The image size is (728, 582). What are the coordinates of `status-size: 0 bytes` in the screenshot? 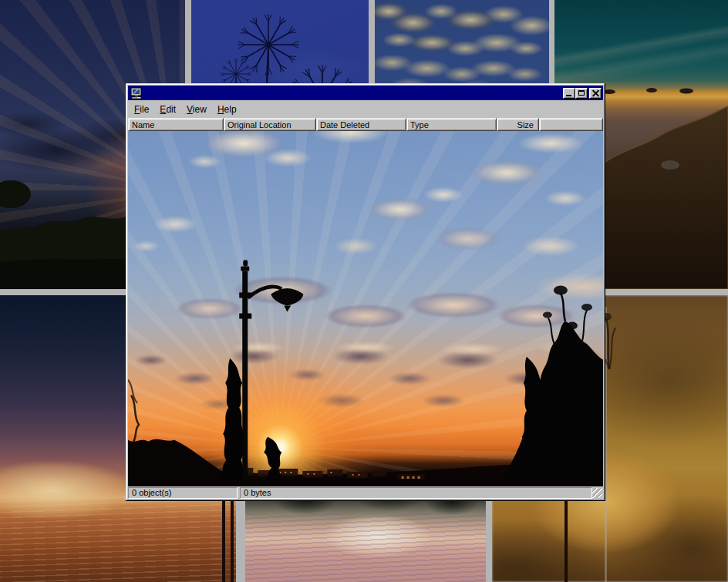 It's located at (416, 493).